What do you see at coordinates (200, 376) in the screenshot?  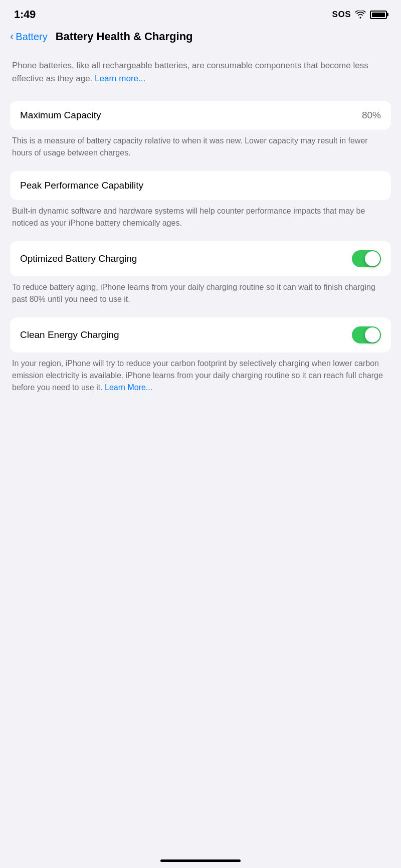 I see `clean-energy-description: In your region, iPhone will try to reduc…` at bounding box center [200, 376].